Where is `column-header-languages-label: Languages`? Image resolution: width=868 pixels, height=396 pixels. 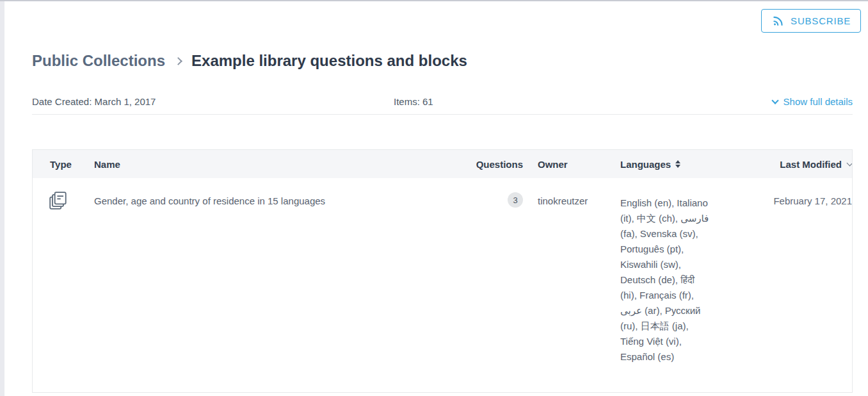
column-header-languages-label: Languages is located at coordinates (645, 164).